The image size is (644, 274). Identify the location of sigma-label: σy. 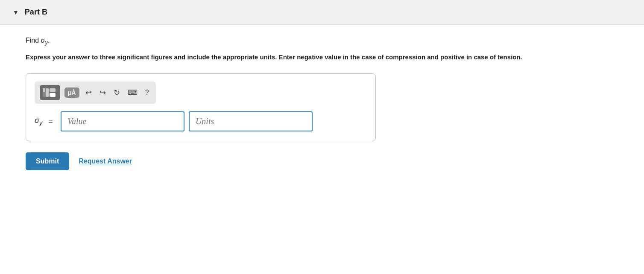
(38, 121).